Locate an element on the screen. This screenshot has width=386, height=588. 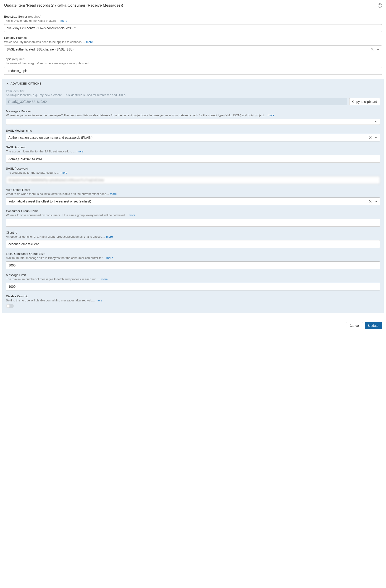
field-messages-dataset: Messages Dataset Where do you want to sa… is located at coordinates (193, 117).